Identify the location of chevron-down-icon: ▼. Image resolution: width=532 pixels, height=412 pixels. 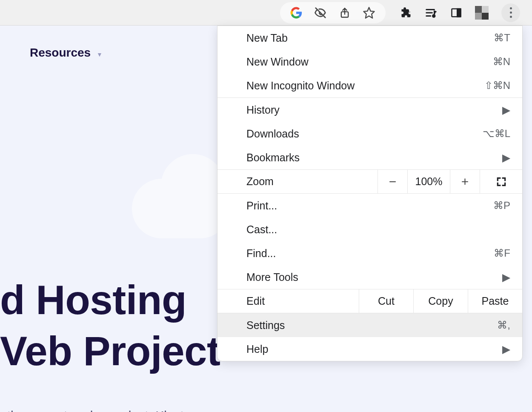
(100, 54).